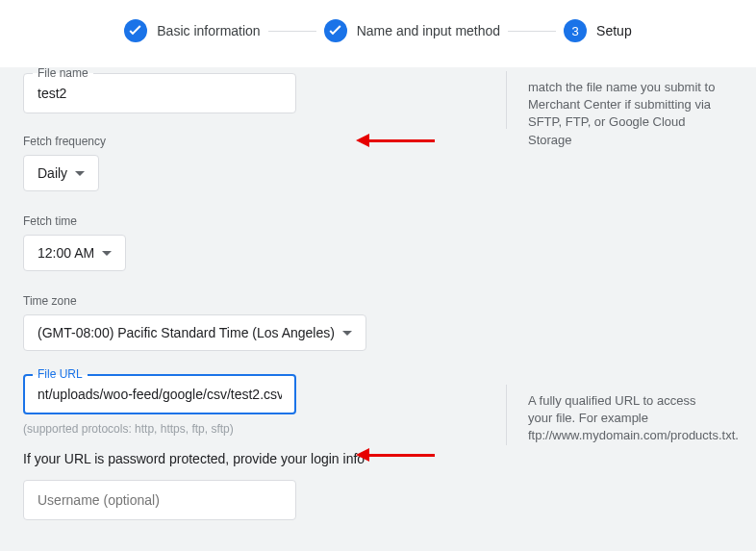 This screenshot has width=756, height=551. What do you see at coordinates (619, 100) in the screenshot?
I see `help-filename: match the file name you submit to Mercha…` at bounding box center [619, 100].